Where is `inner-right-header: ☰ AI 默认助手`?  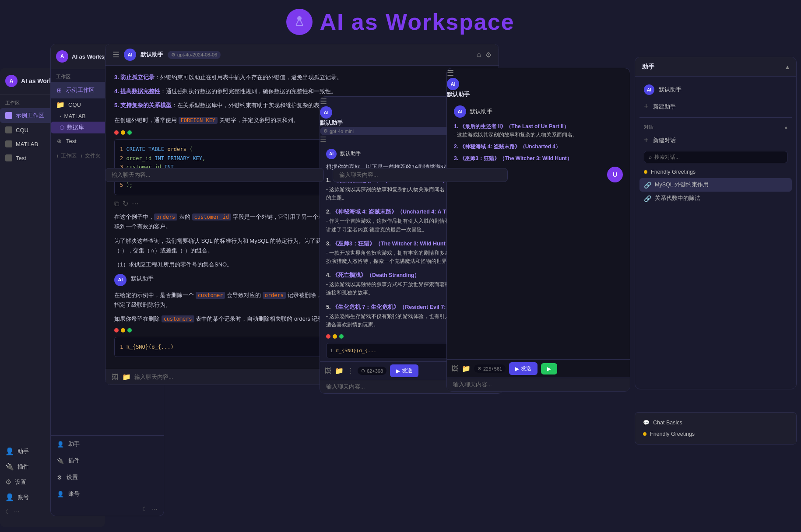 inner-right-header: ☰ AI 默认助手 is located at coordinates (538, 83).